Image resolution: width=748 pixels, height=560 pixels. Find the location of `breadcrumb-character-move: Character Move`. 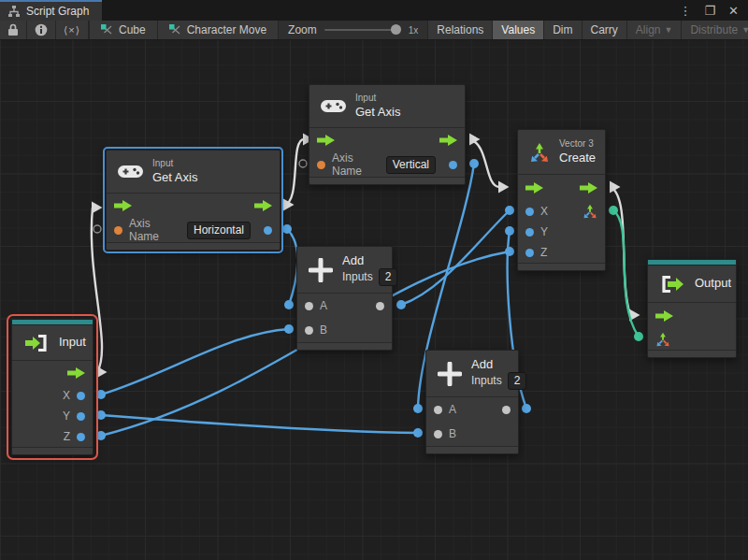

breadcrumb-character-move: Character Move is located at coordinates (219, 30).